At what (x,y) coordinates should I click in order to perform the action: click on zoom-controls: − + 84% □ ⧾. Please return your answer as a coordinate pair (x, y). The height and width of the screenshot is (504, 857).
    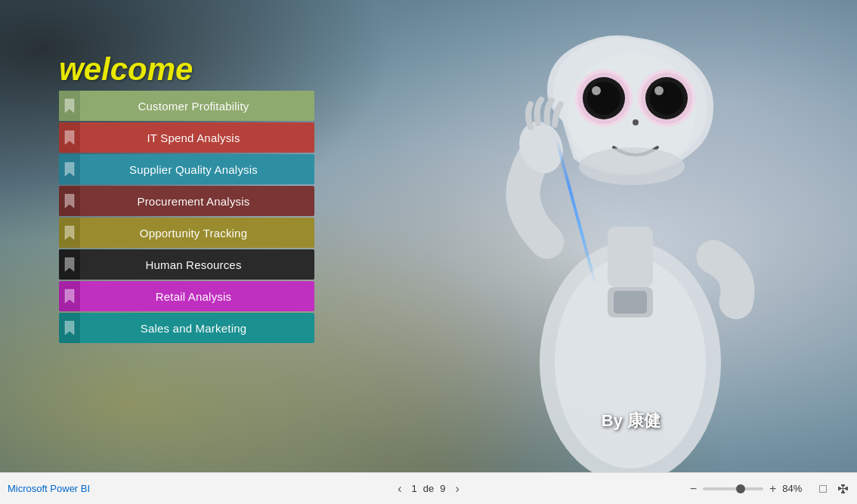
    Looking at the image, I should click on (769, 489).